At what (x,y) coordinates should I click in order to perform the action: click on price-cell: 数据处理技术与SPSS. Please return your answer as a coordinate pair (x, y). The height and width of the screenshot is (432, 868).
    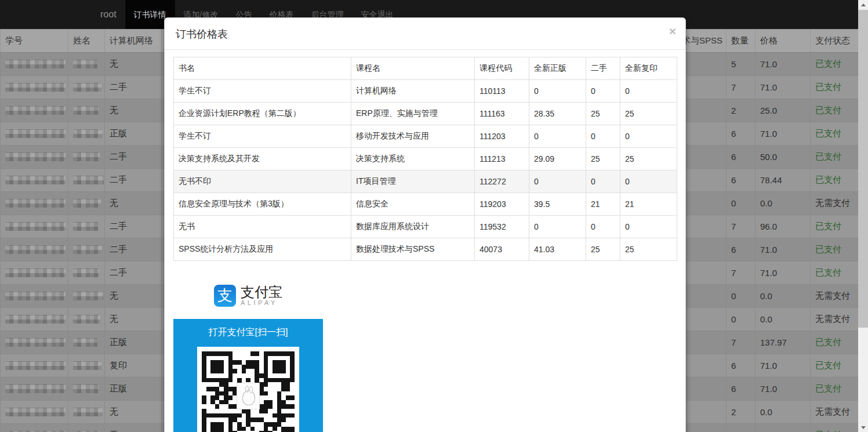
    Looking at the image, I should click on (413, 249).